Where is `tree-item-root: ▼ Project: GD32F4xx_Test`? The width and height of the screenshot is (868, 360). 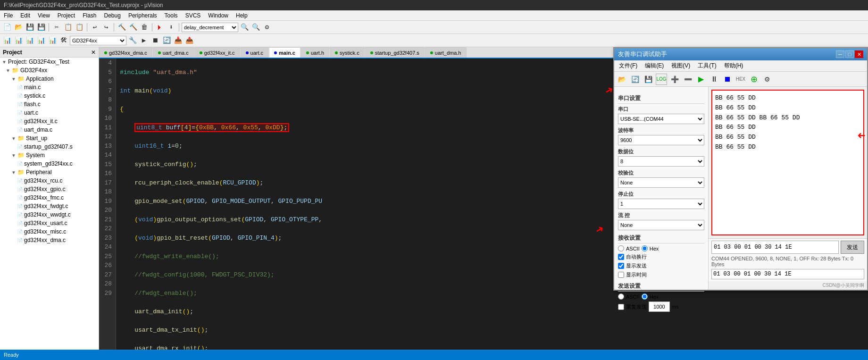
tree-item-root: ▼ Project: GD32F4xx_Test is located at coordinates (49, 62).